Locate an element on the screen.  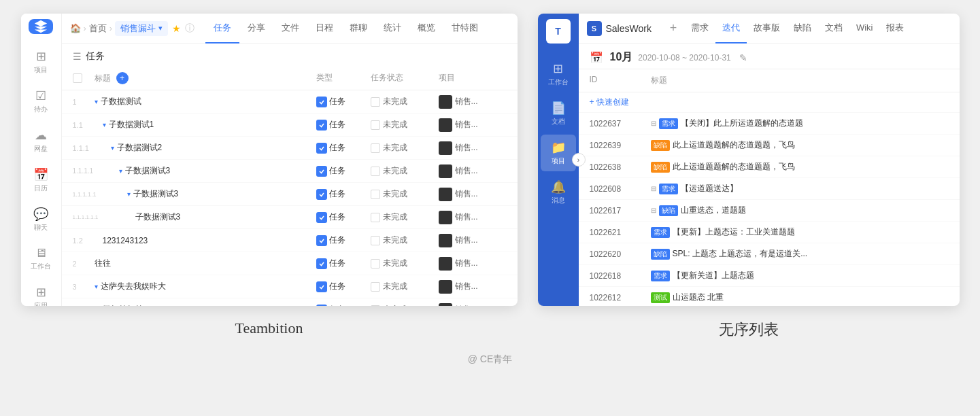
tab-docs: 文档 is located at coordinates (834, 29).